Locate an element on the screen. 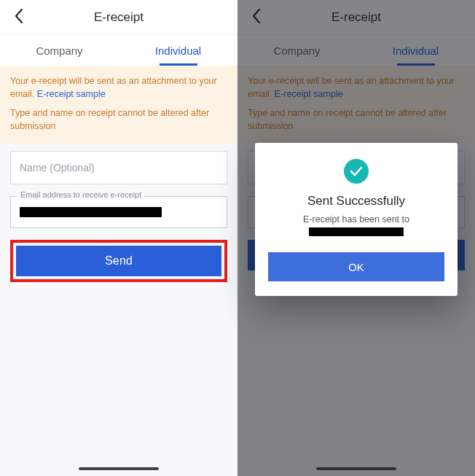 The height and width of the screenshot is (476, 475). send-button-highlight: Send is located at coordinates (119, 261).